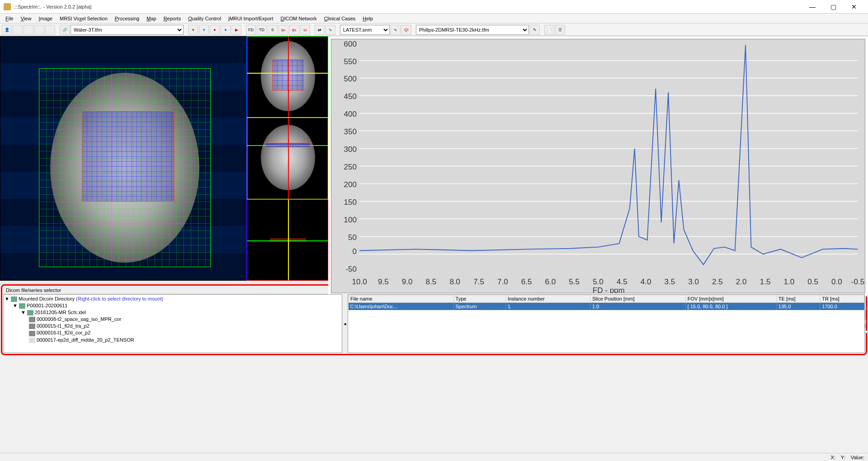  Describe the element at coordinates (434, 19) in the screenshot. I see `menu-bar: File View Image MRSI Voxel Selection Pro…` at that location.